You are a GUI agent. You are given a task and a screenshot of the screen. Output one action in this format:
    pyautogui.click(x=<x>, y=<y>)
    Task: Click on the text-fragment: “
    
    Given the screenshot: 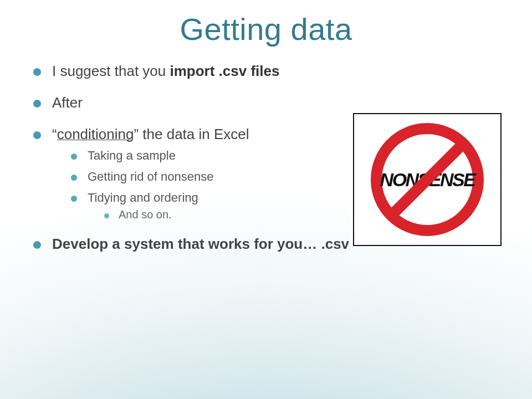 What is the action you would take?
    pyautogui.click(x=54, y=134)
    